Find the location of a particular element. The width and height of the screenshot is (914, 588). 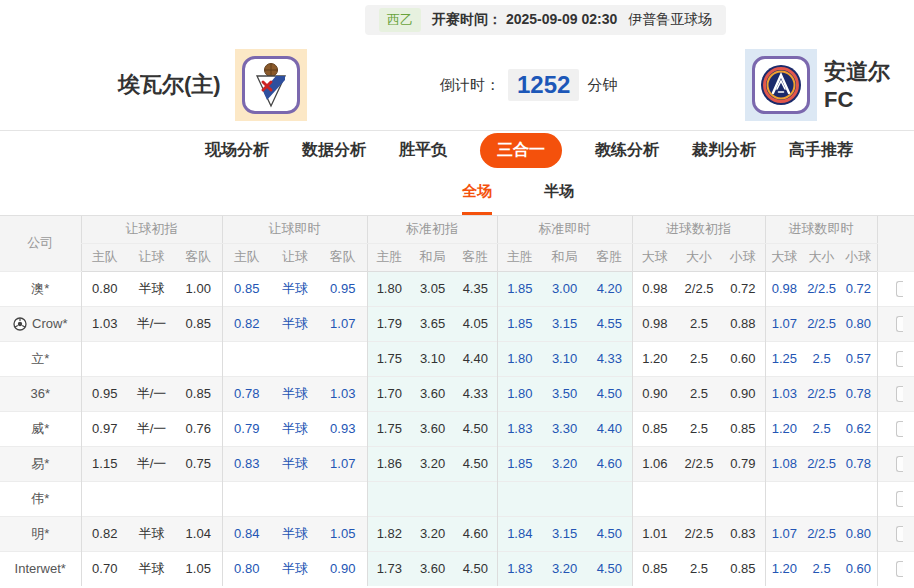

tab-win-draw-lose: 胜平负 is located at coordinates (423, 150).